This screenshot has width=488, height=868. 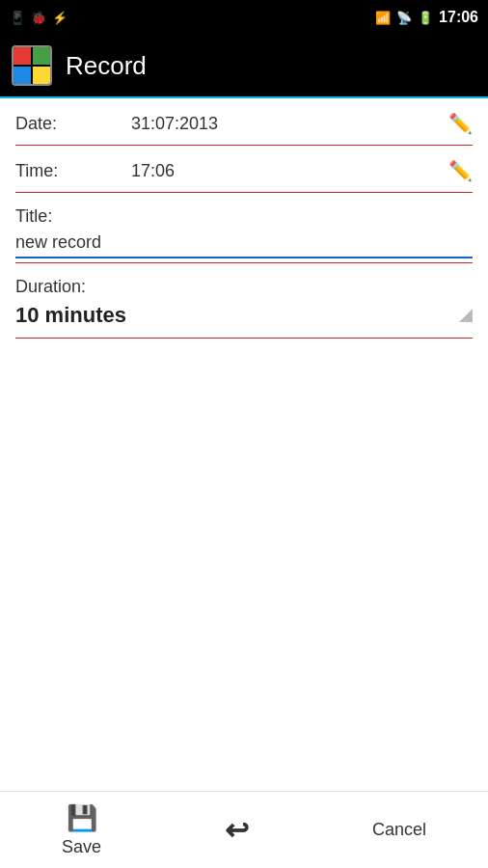 What do you see at coordinates (60, 17) in the screenshot?
I see `usb-icon: ⚡` at bounding box center [60, 17].